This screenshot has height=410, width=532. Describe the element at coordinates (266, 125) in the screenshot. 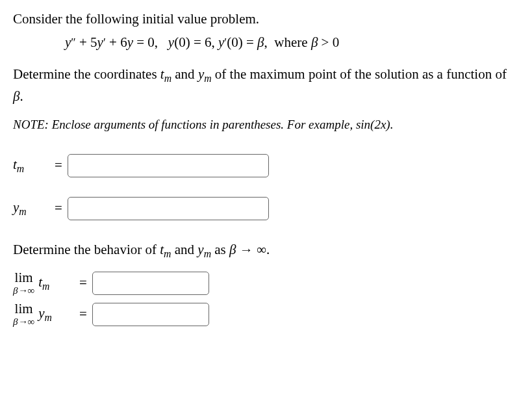

I see `note-text: NOTE: Enclose arguments of functions in …` at that location.